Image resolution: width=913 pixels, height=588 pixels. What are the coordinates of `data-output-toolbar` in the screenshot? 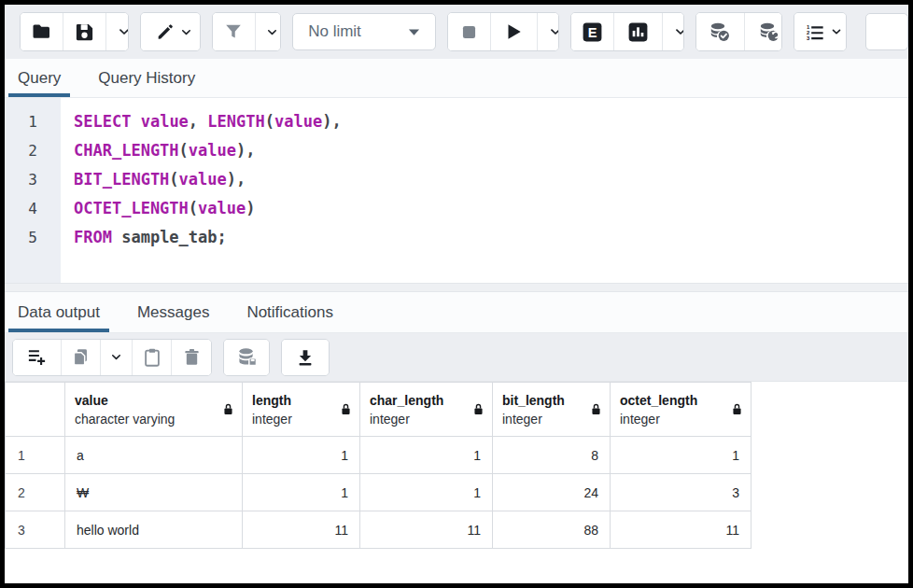 It's located at (456, 357).